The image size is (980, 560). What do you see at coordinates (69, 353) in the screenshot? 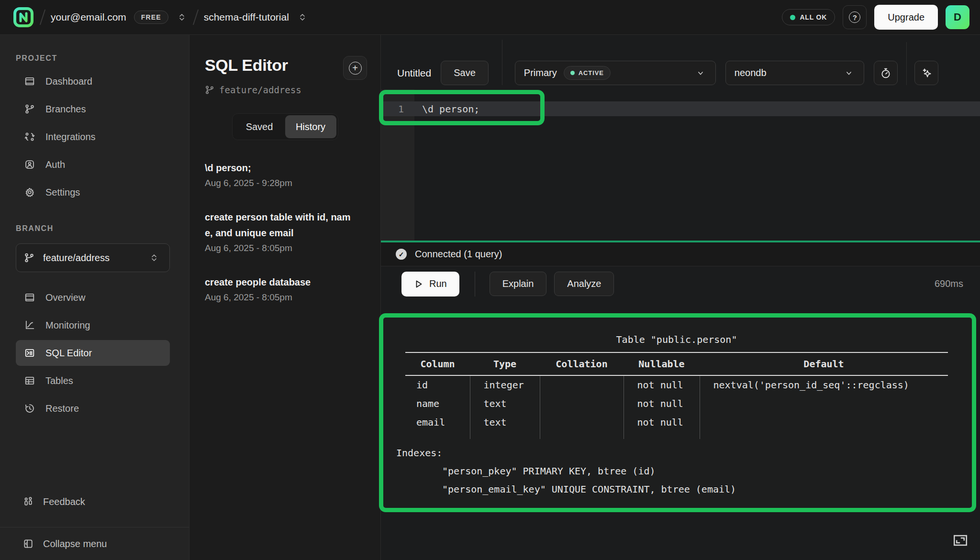
I see `sidebar-item-label: SQL Editor` at bounding box center [69, 353].